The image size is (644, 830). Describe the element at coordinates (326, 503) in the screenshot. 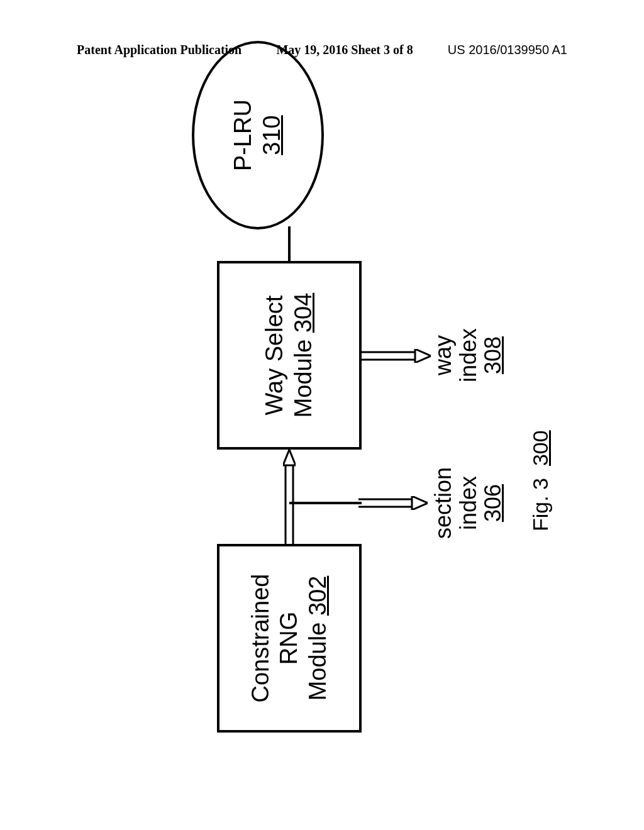

I see `section-down-line` at that location.